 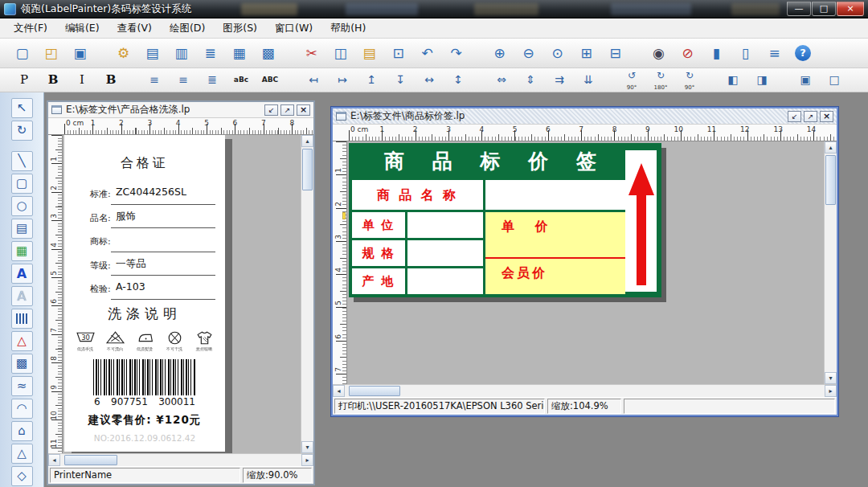 I want to click on ean13-barcode: 6 907751 300011, so click(x=145, y=383).